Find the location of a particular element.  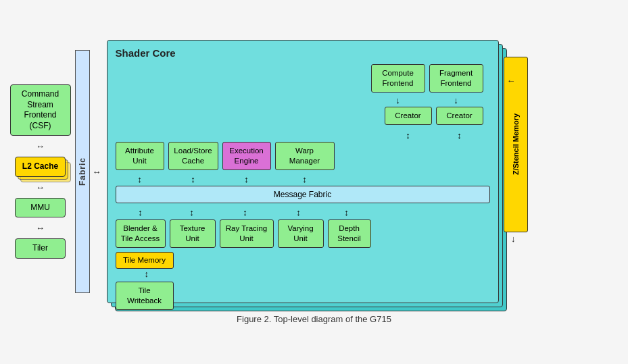

creator2-down-arrow: ↕ is located at coordinates (460, 135).